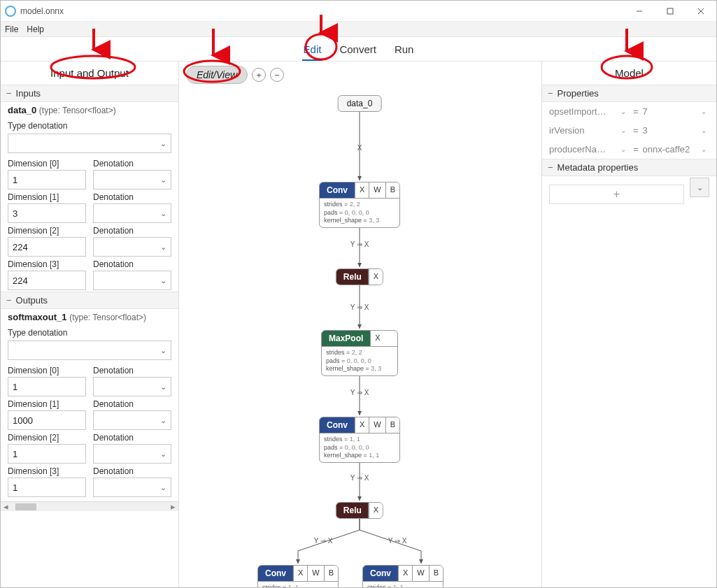 The width and height of the screenshot is (717, 588). Describe the element at coordinates (639, 11) in the screenshot. I see `minimize-button` at that location.